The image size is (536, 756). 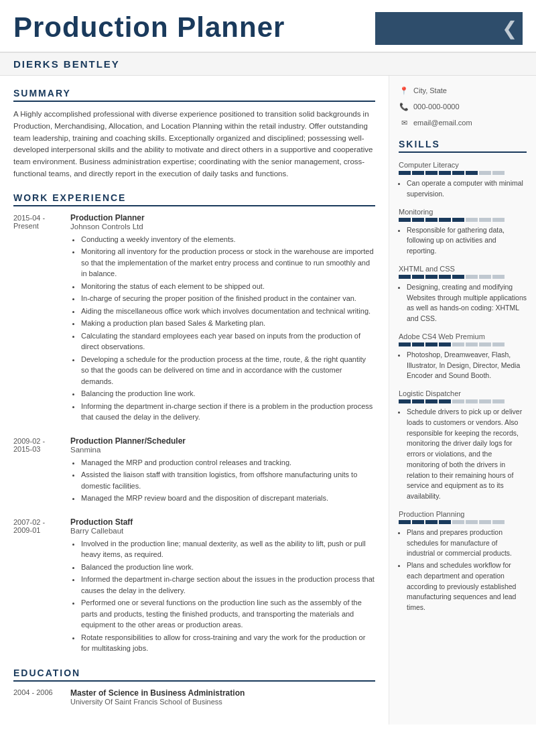 I want to click on phone-icon: 📞, so click(x=404, y=107).